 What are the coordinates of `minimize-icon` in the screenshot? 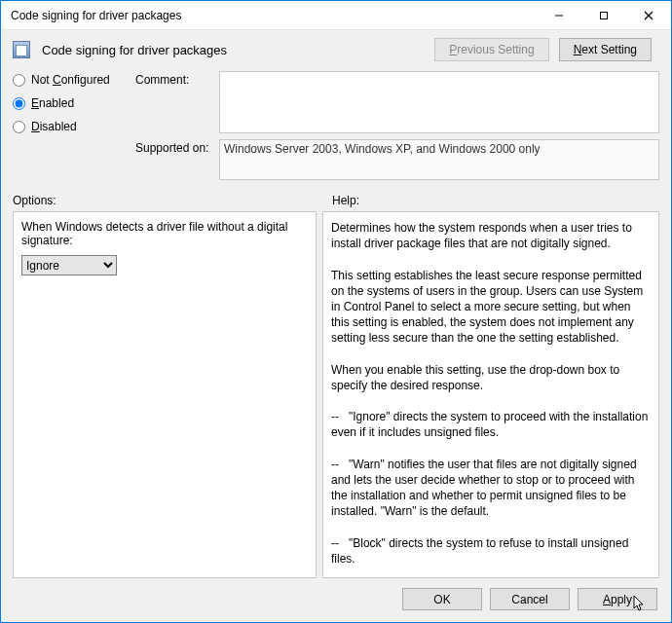 It's located at (559, 16).